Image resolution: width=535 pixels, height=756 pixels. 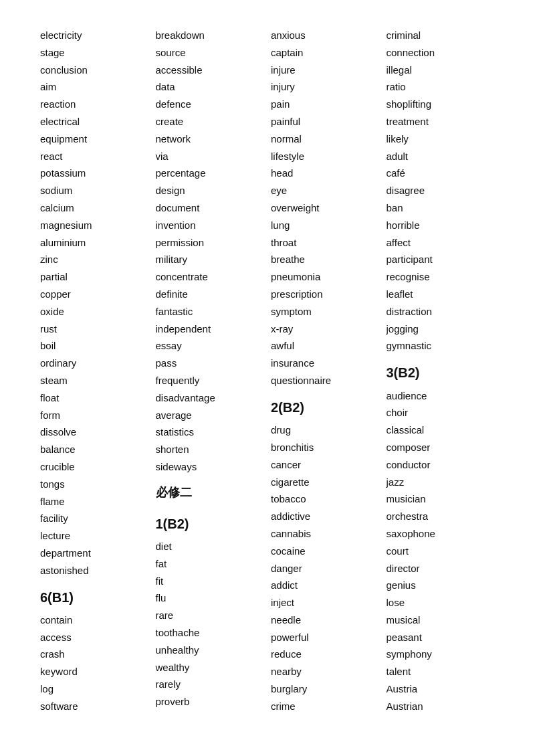 What do you see at coordinates (95, 260) in the screenshot?
I see `vocabulary-word: zinc` at bounding box center [95, 260].